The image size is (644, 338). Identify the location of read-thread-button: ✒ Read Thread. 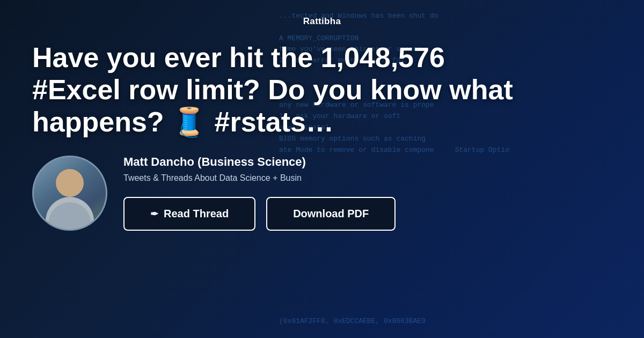
(189, 214).